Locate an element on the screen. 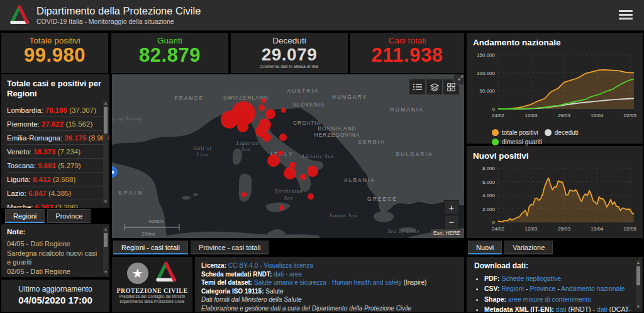  map-label-country: SERBIA is located at coordinates (371, 142).